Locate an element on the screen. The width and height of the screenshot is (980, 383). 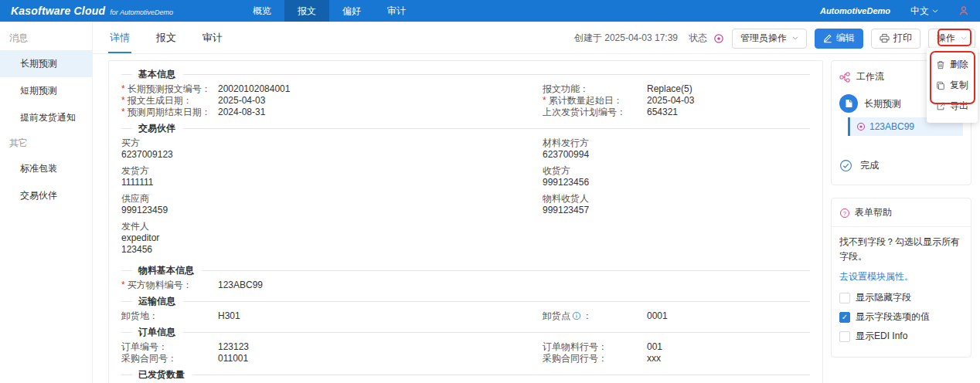
admin-actions-dropdown-button: 管理员操作 is located at coordinates (770, 39).